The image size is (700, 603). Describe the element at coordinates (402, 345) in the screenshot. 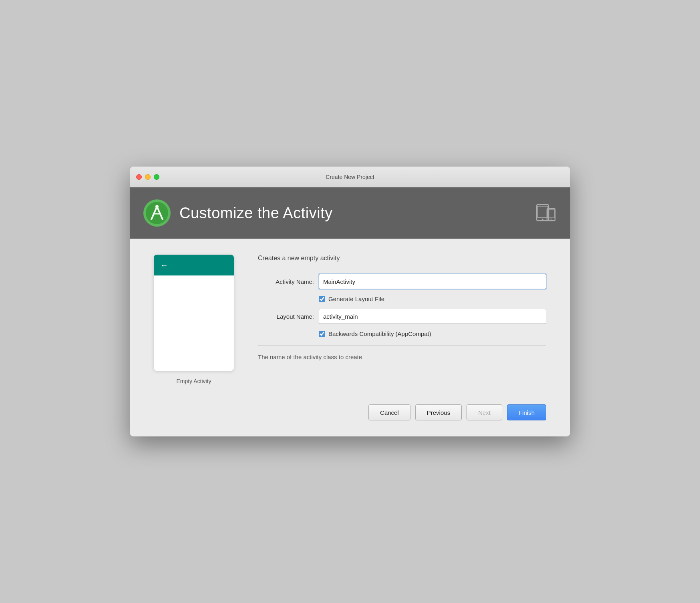

I see `divider` at that location.